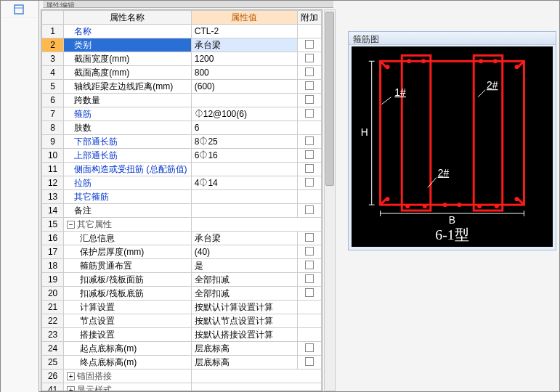 The height and width of the screenshot is (392, 560). What do you see at coordinates (128, 280) in the screenshot?
I see `property-name-cell: 扣减板/筏板面筋` at bounding box center [128, 280].